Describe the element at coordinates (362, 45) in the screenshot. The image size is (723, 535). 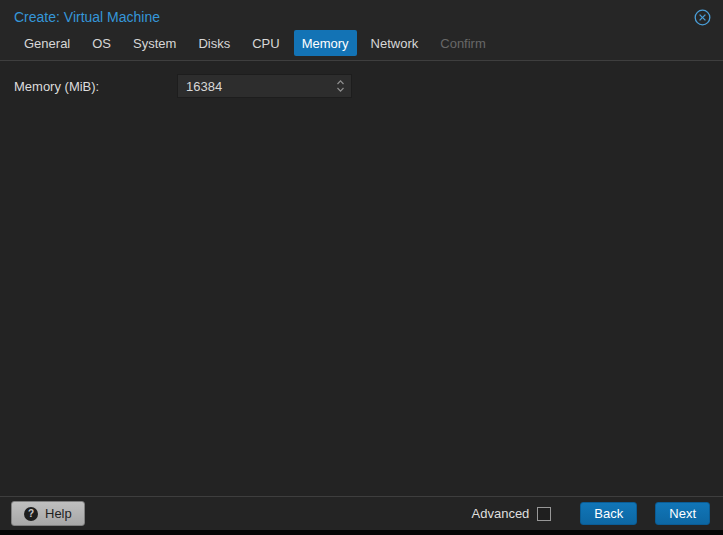
I see `wizard-tabbar: General OS System Disks CPU Memory Netwo…` at that location.